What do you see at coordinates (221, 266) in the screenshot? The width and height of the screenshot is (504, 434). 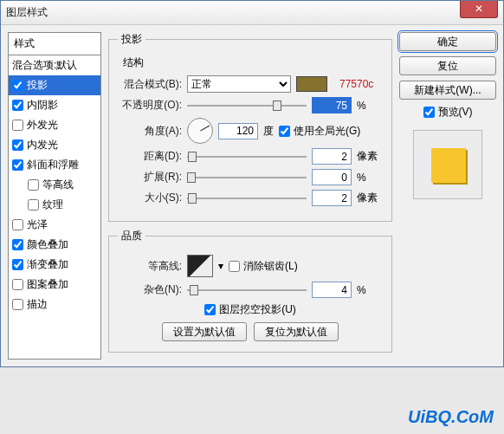 I see `chevron-down-icon: ▾` at bounding box center [221, 266].